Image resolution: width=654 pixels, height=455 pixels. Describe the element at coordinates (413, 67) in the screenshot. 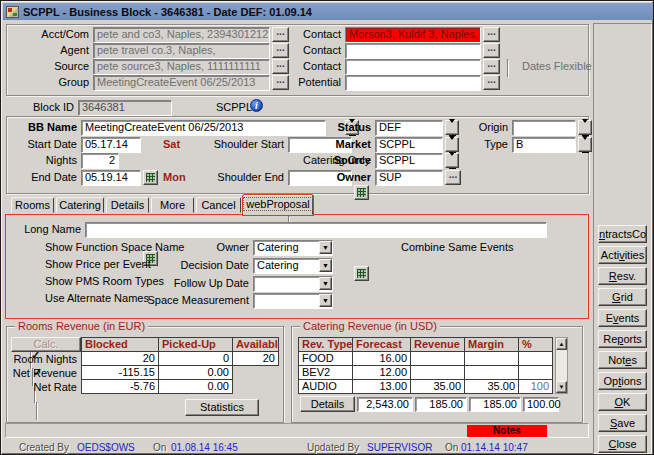

I see `contact3-field` at that location.